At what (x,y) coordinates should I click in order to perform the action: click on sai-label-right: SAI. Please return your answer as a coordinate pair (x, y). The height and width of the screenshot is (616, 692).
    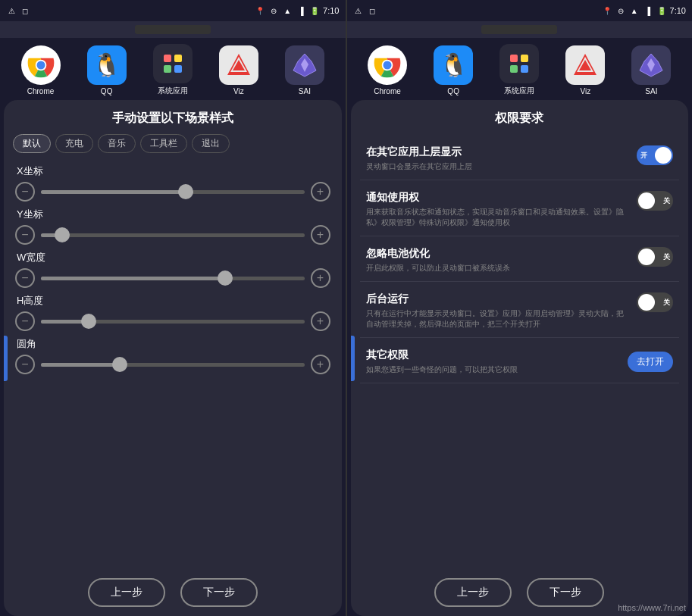
    Looking at the image, I should click on (651, 91).